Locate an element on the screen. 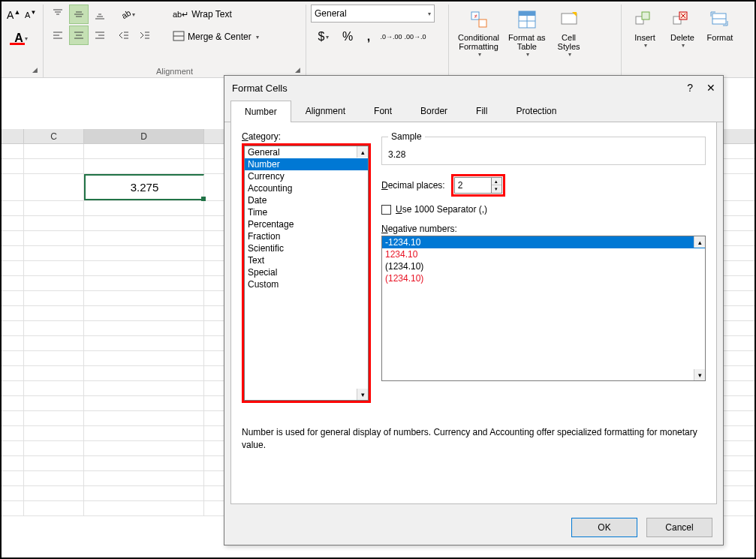 This screenshot has width=756, height=559. merge-center-label: Merge & Center is located at coordinates (219, 37).